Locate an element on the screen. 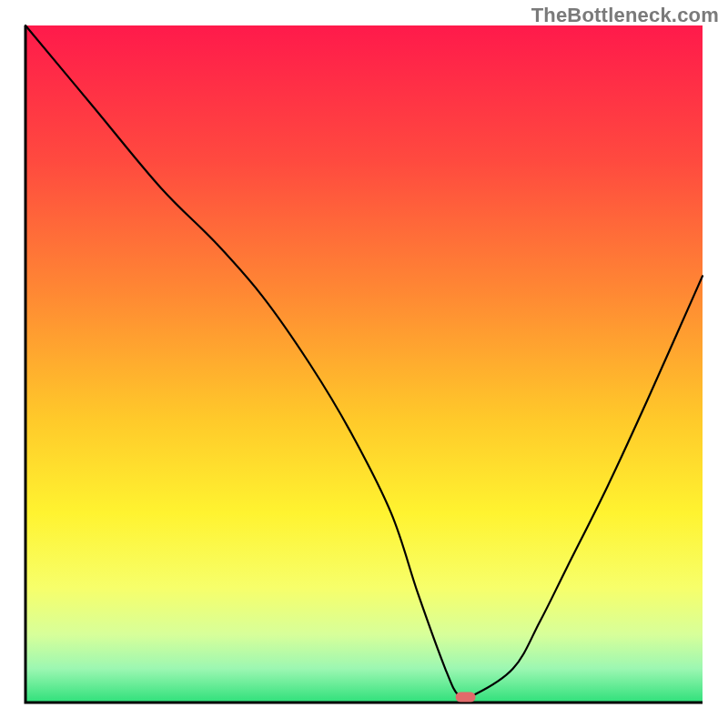 The image size is (728, 728). watermark-text: TheBottleneck.com is located at coordinates (625, 15).